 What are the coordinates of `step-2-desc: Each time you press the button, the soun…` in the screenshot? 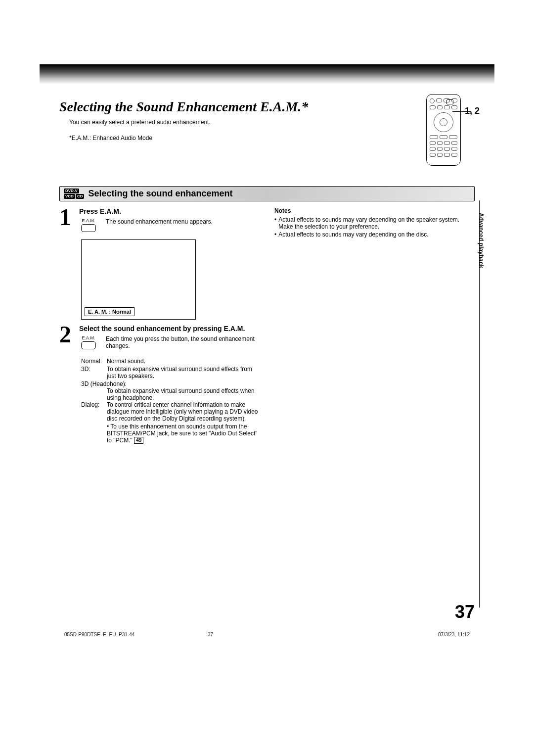 It's located at (183, 342).